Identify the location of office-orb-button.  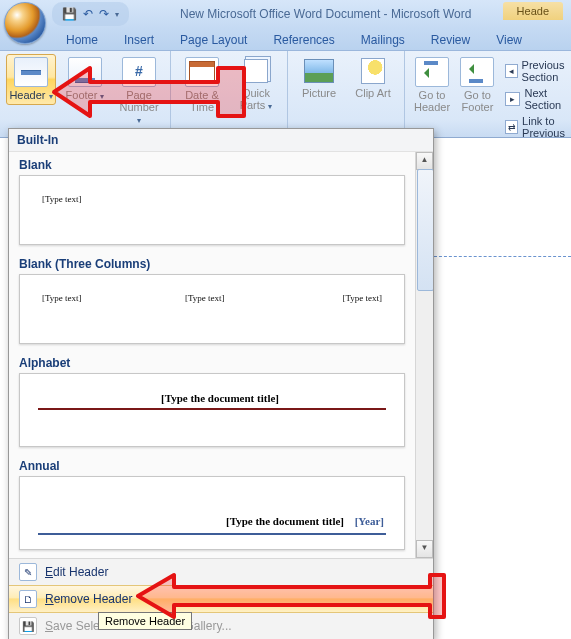
(25, 23).